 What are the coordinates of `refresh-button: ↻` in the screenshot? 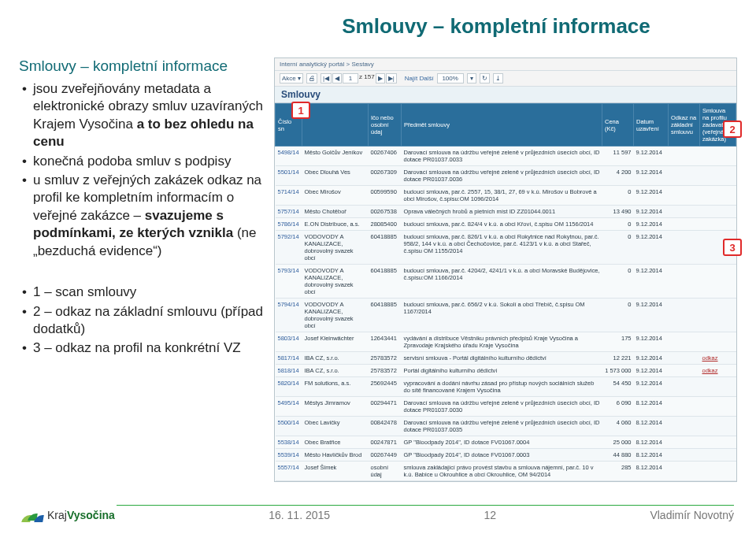 It's located at (485, 79).